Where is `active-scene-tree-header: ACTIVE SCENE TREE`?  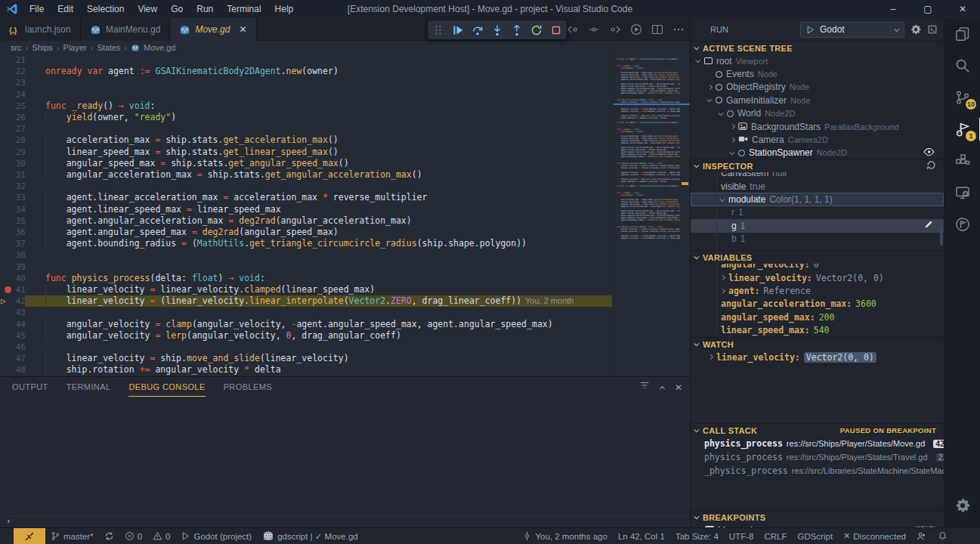 active-scene-tree-header: ACTIVE SCENE TREE is located at coordinates (818, 48).